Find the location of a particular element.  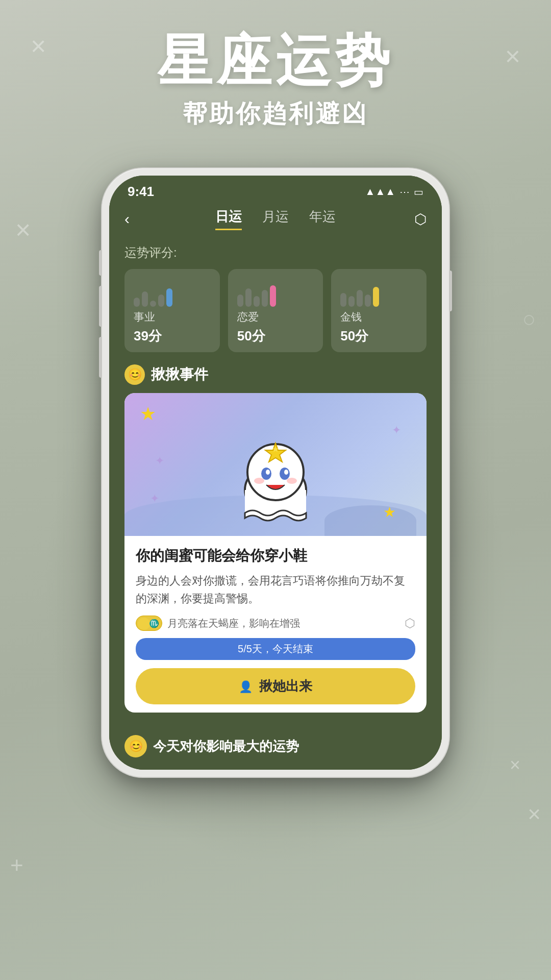

signal-icon: ▲▲▲ is located at coordinates (381, 192).